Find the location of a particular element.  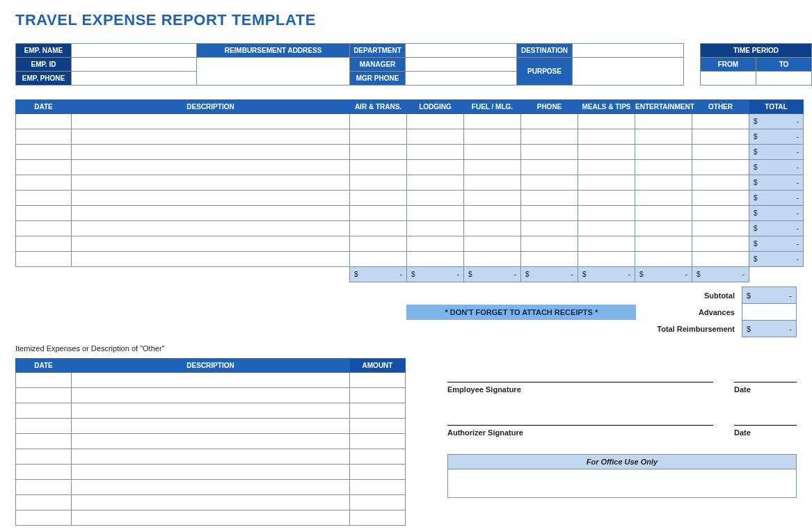

advances-value is located at coordinates (769, 312).